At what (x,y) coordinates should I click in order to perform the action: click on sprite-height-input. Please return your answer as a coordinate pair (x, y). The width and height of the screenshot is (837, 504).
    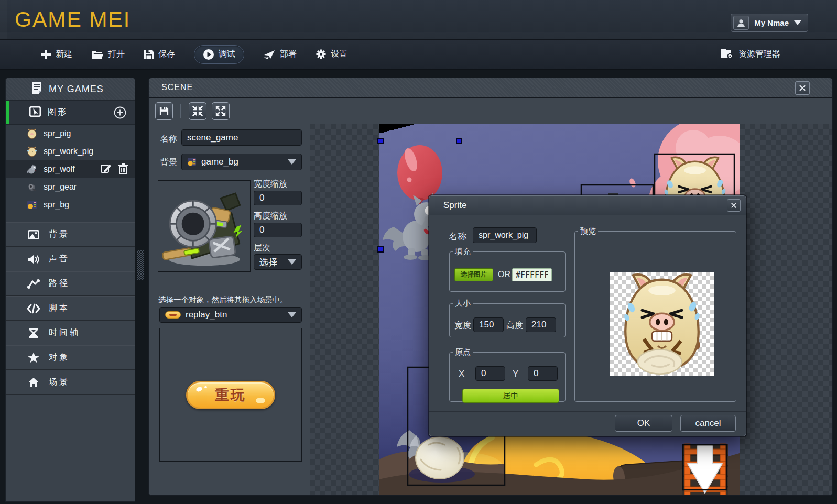
    Looking at the image, I should click on (541, 325).